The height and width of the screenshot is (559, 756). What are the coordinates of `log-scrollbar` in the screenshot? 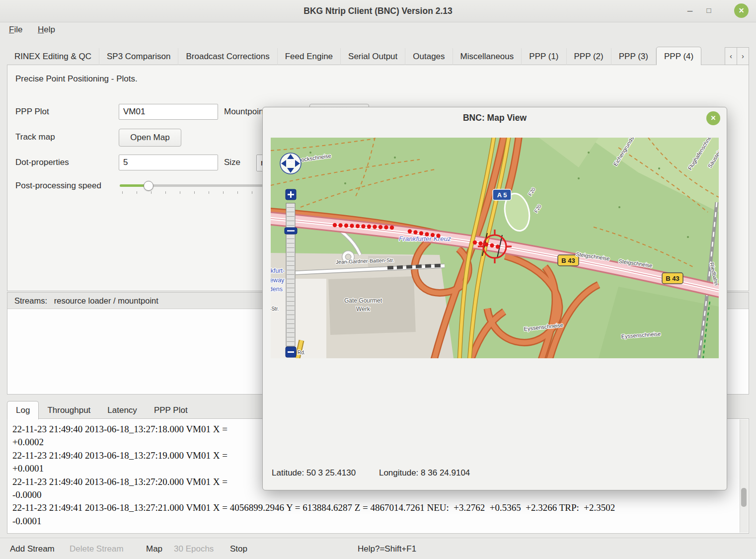 It's located at (744, 476).